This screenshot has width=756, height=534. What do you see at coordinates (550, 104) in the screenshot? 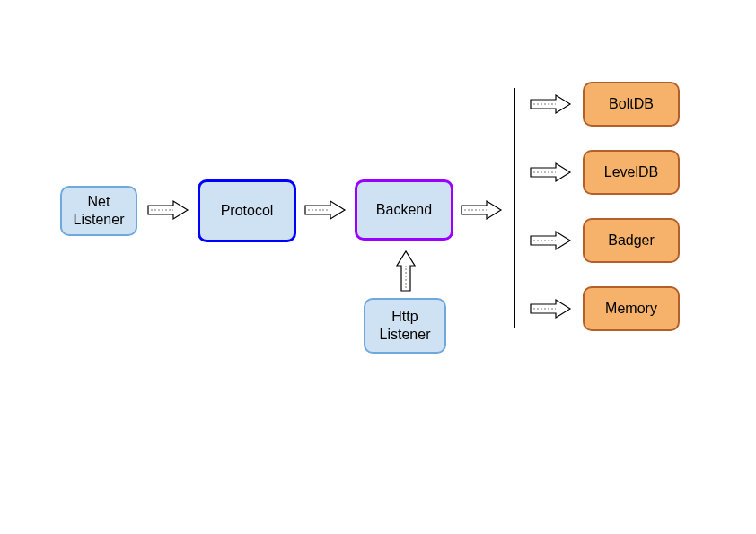
I see `arrow-to-boltdb` at bounding box center [550, 104].